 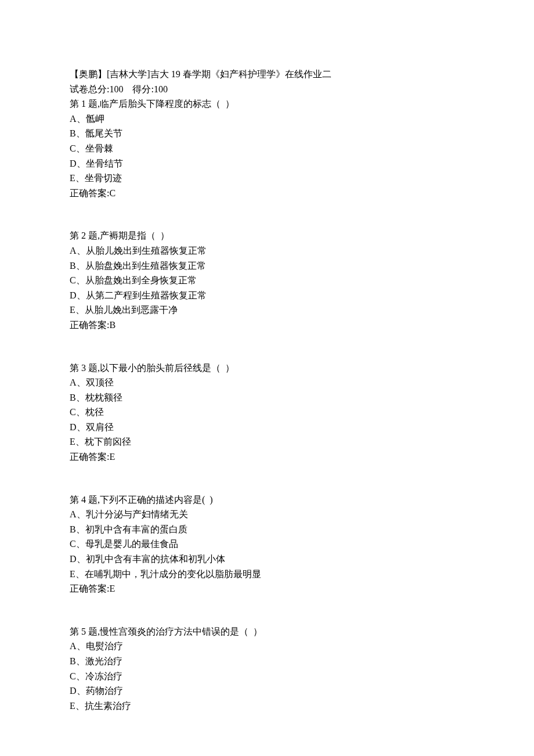 What do you see at coordinates (267, 383) in the screenshot?
I see `question-option: A、双顶径` at bounding box center [267, 383].